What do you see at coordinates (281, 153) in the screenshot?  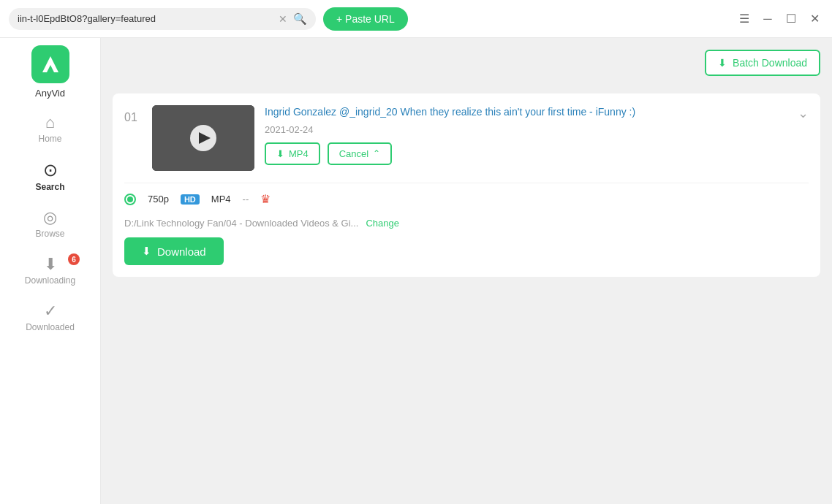 I see `mp4-download-icon: ⬇` at bounding box center [281, 153].